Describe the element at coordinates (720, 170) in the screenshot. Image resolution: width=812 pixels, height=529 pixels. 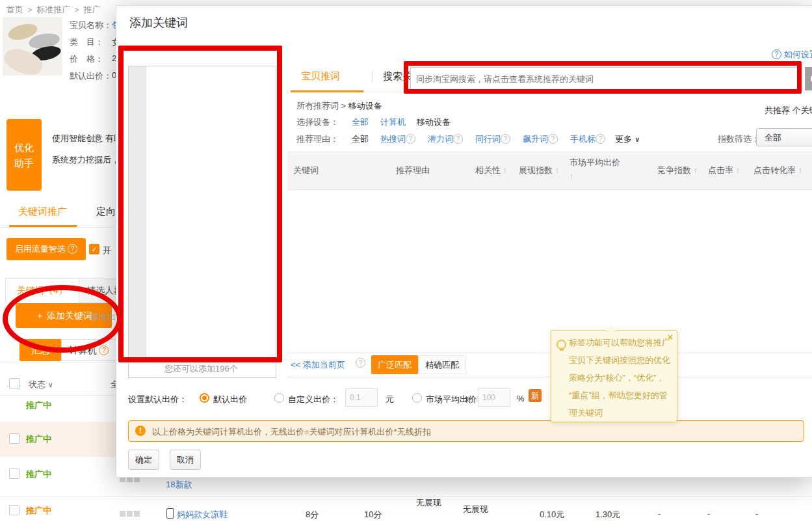
I see `col-ctr-label: 点击率` at that location.